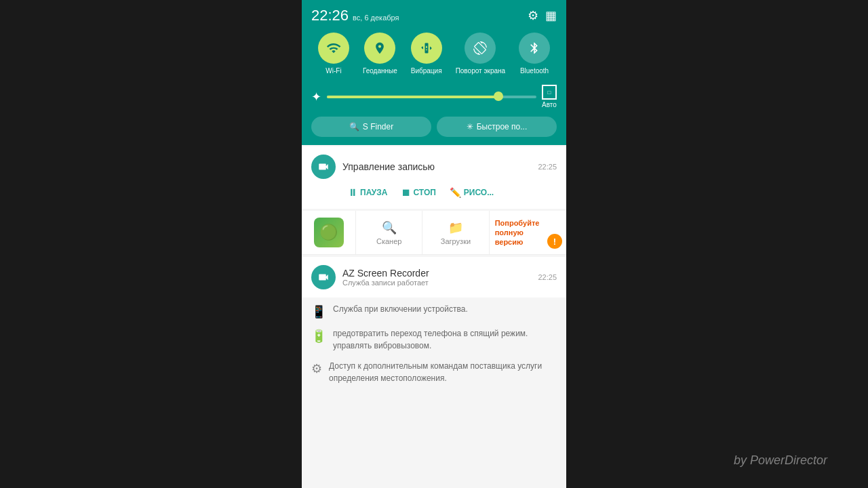  What do you see at coordinates (368, 192) in the screenshot?
I see `pause-button: ⏸ ПАУЗА` at bounding box center [368, 192].